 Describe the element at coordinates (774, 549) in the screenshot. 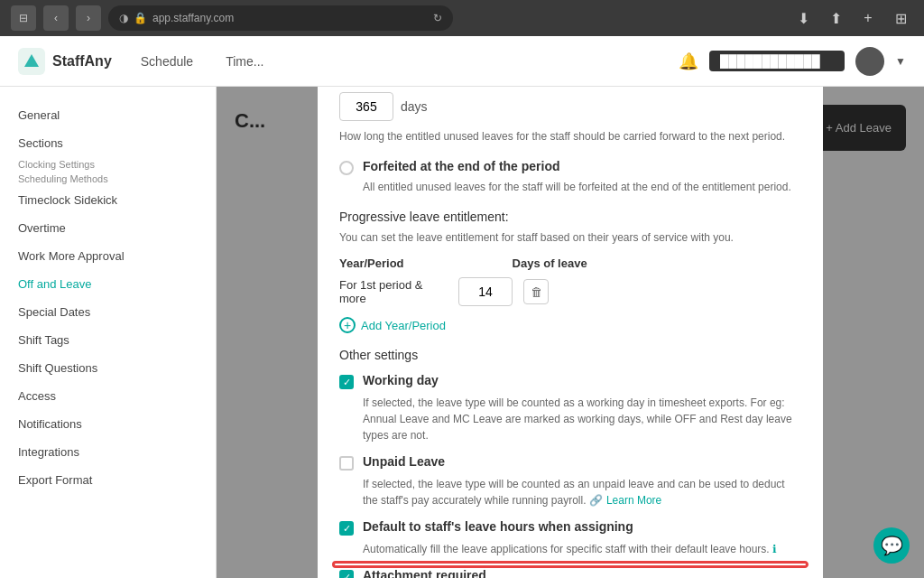

I see `info-icon: ℹ` at that location.